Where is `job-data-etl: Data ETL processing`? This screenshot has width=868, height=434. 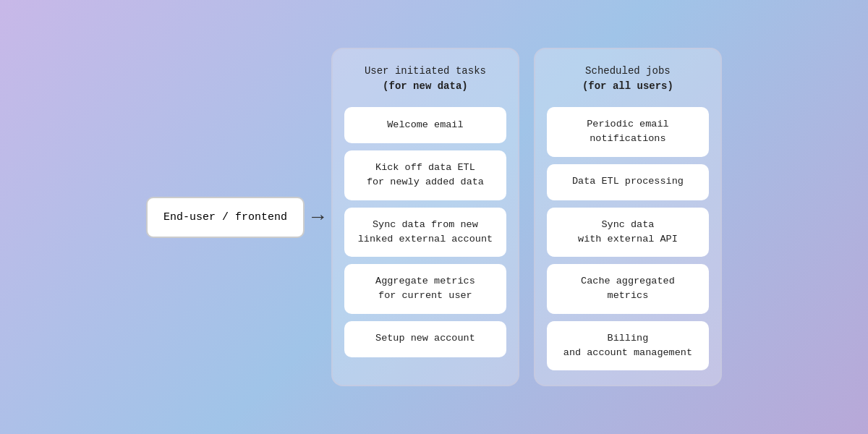
job-data-etl: Data ETL processing is located at coordinates (628, 182).